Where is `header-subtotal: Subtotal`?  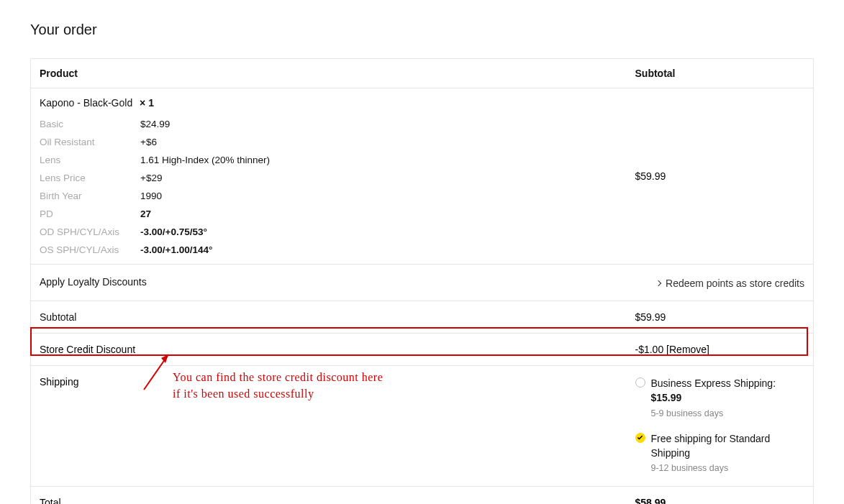
header-subtotal: Subtotal is located at coordinates (720, 73).